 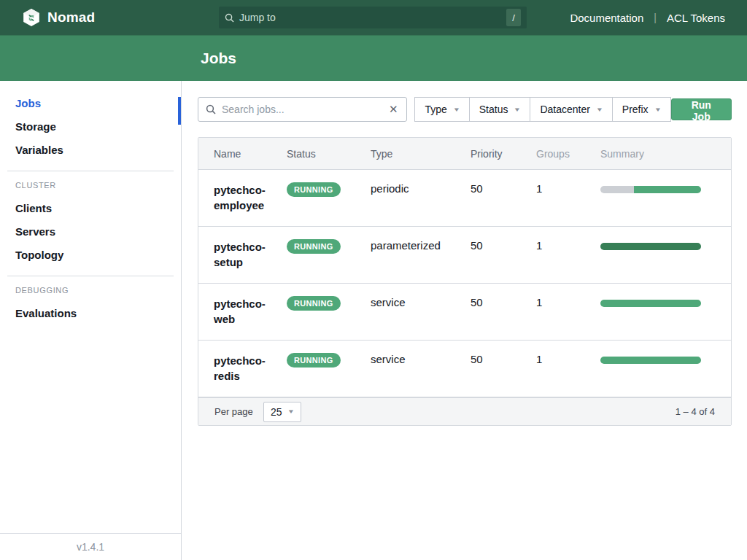 What do you see at coordinates (242, 318) in the screenshot?
I see `job-name: pytechco-web` at bounding box center [242, 318].